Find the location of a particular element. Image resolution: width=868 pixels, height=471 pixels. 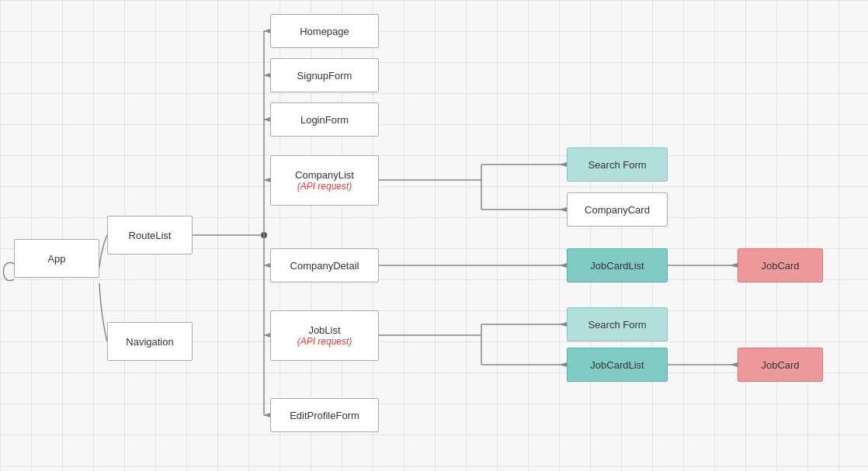

jobcardlist2-node: JobCardList is located at coordinates (617, 365).